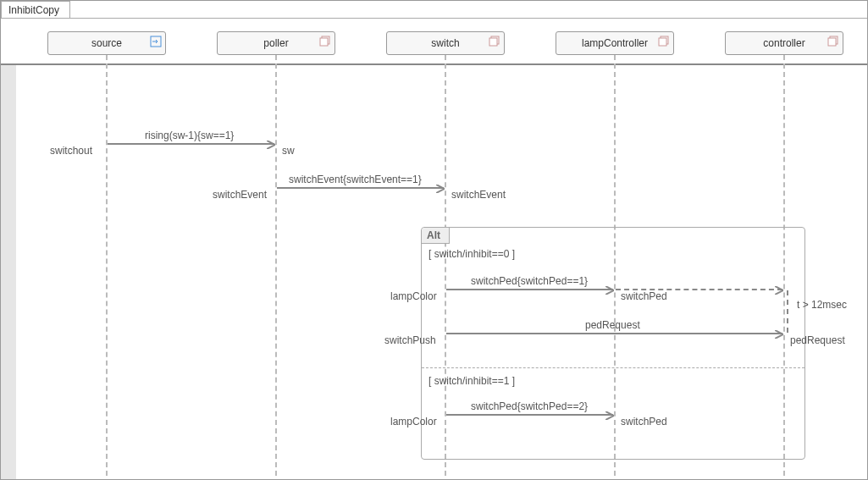  What do you see at coordinates (472, 381) in the screenshot?
I see `alt-guard-2: [ switch/inhibit==1 ]` at bounding box center [472, 381].